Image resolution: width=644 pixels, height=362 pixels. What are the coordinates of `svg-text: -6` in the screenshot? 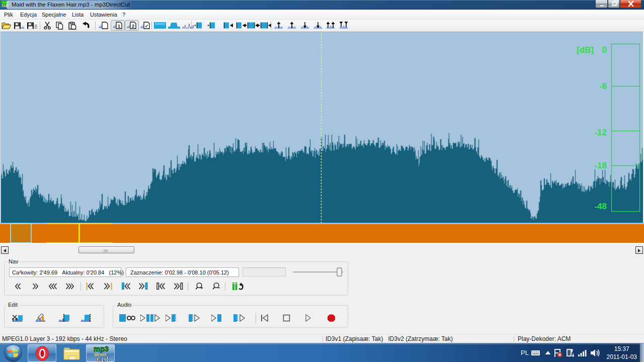 It's located at (603, 86).